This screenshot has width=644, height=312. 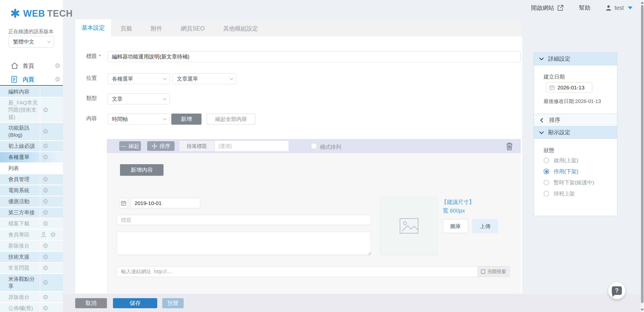 What do you see at coordinates (455, 226) in the screenshot?
I see `gallery-button: 圖庫` at bounding box center [455, 226].